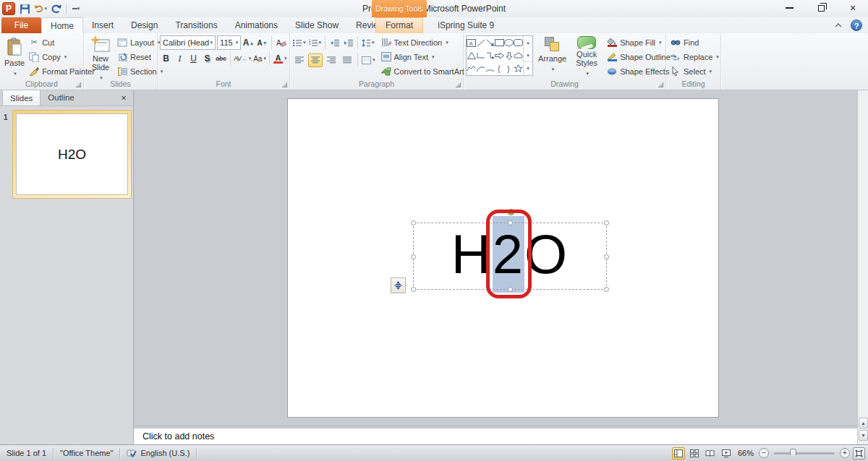 Image resolution: width=868 pixels, height=461 pixels. Describe the element at coordinates (864, 423) in the screenshot. I see `previous-slide-button: ▲` at that location.